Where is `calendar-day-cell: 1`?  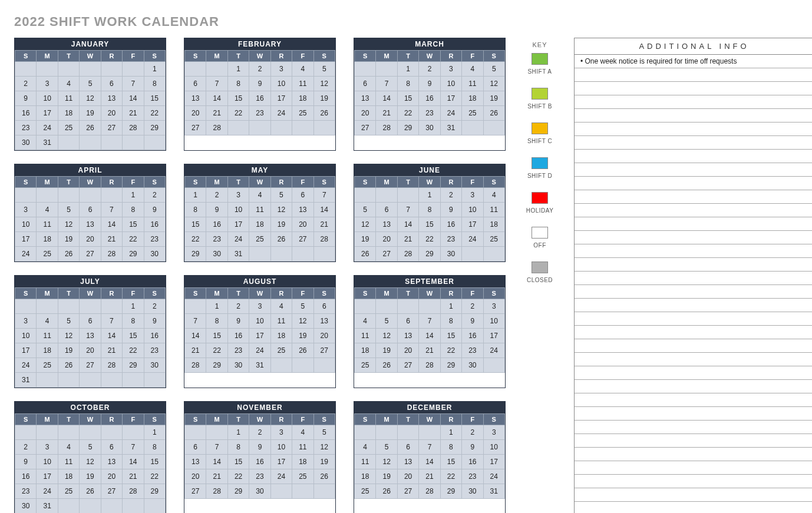 calendar-day-cell: 1 is located at coordinates (196, 196).